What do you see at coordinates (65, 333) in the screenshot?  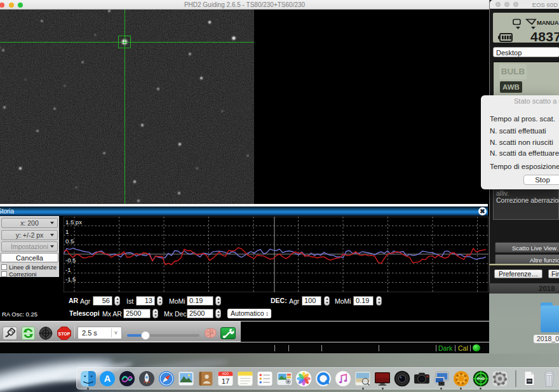 I see `svg-text: STOP` at bounding box center [65, 333].